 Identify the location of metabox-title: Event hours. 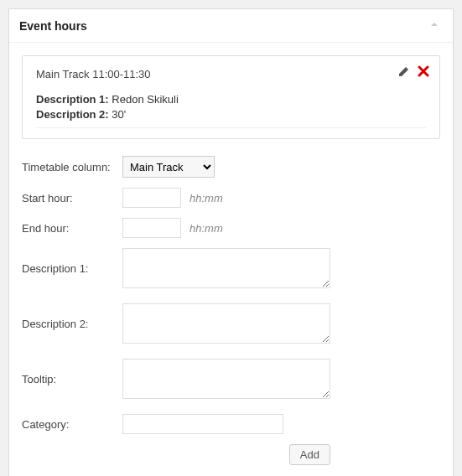
(54, 26).